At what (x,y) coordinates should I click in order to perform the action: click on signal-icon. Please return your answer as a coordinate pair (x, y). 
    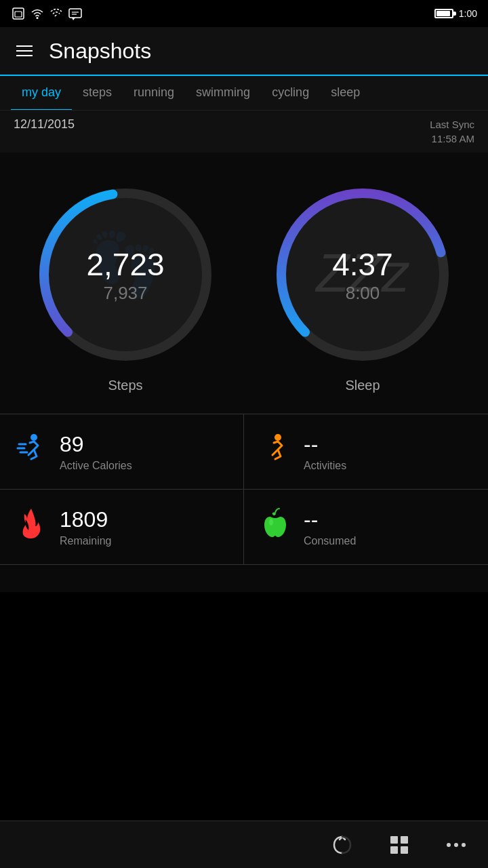
    Looking at the image, I should click on (56, 14).